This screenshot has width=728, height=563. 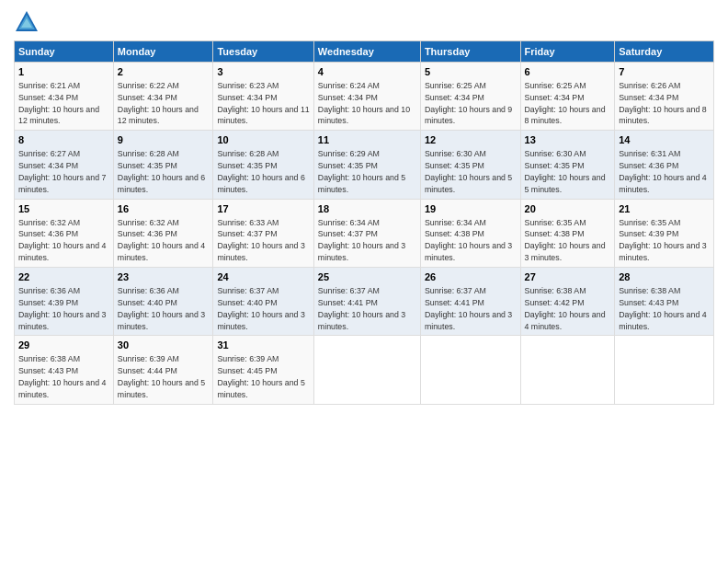 What do you see at coordinates (565, 309) in the screenshot?
I see `day-info: Sunrise: 6:38 AMSunset: 4:42 PMDaylight:…` at bounding box center [565, 309].